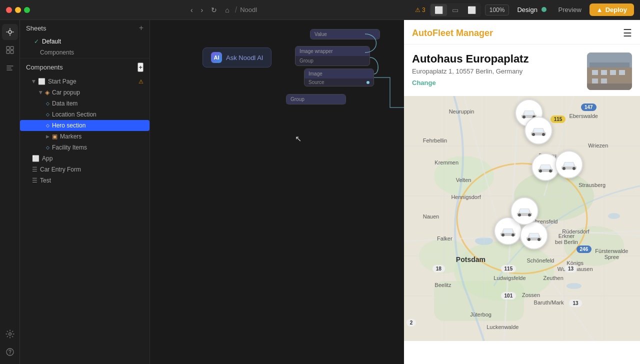 This screenshot has width=640, height=364. Describe the element at coordinates (85, 158) in the screenshot. I see `tree-item-app: ⬜ App` at that location.